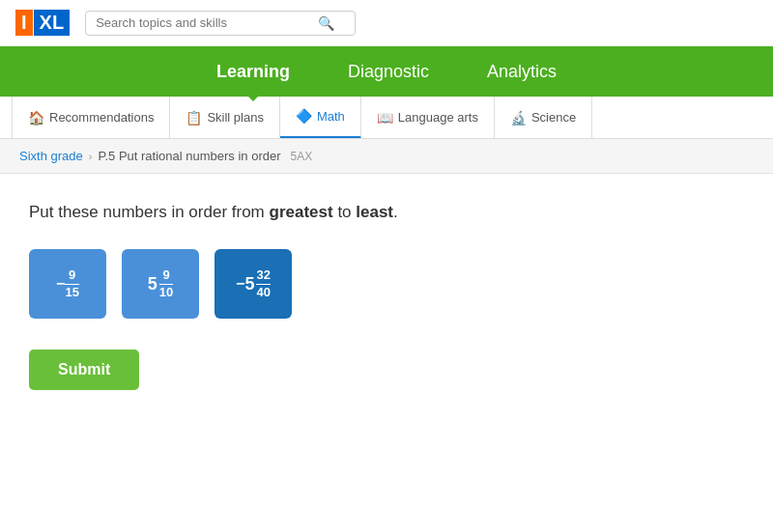 The width and height of the screenshot is (773, 532). I want to click on tile1-fraction: 9 15, so click(72, 284).